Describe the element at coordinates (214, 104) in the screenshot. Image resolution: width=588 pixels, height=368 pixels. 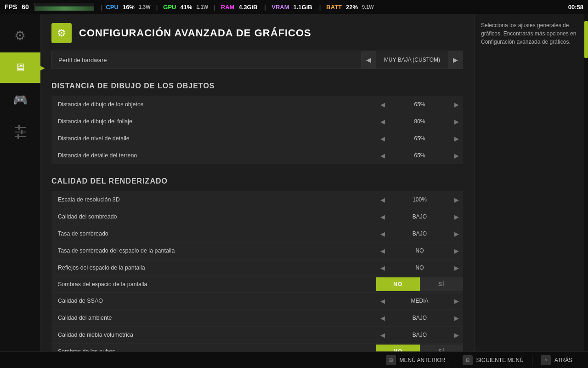
I see `setting-draw-objects-label: Distancia de dibujo de los objetos` at that location.